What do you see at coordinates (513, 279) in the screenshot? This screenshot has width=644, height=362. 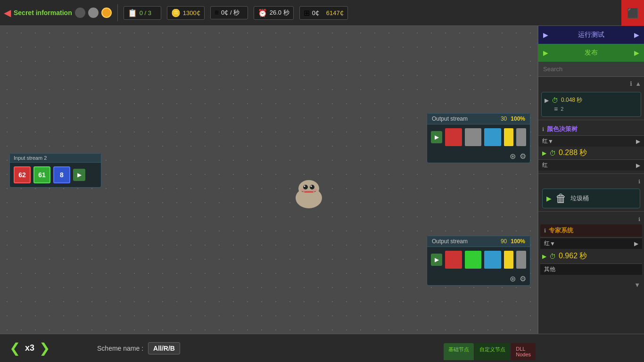 I see `layers-icon-2: ⊛` at bounding box center [513, 279].